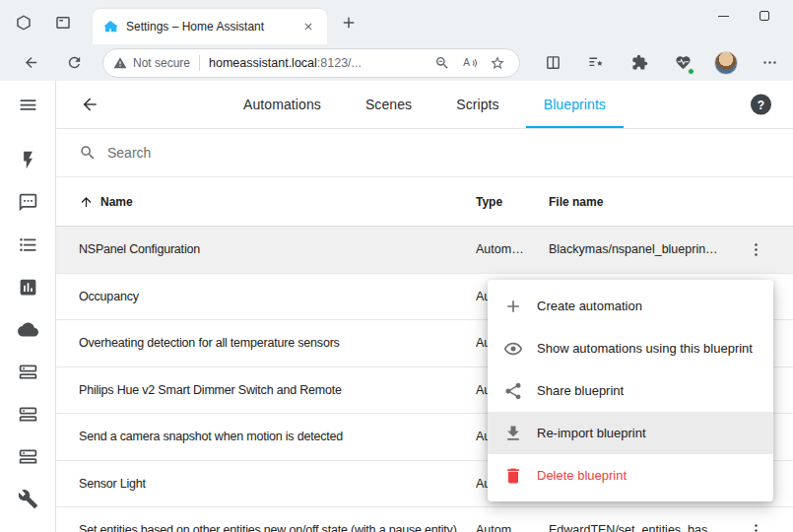 This screenshot has width=793, height=532. What do you see at coordinates (90, 104) in the screenshot?
I see `ha-back-icon` at bounding box center [90, 104].